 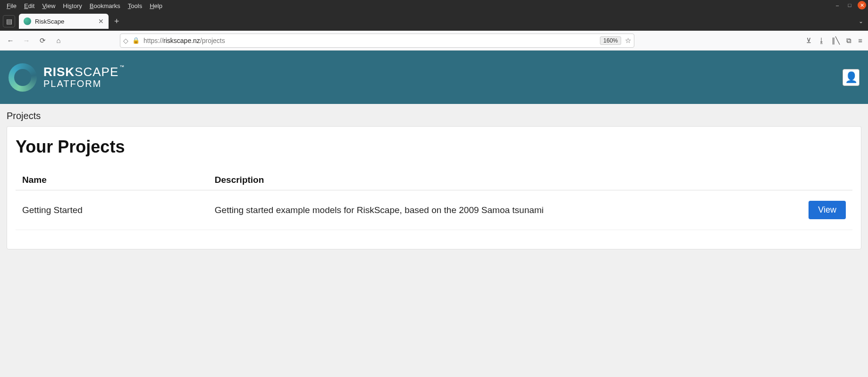 I want to click on breadcrumb: Projects, so click(x=434, y=115).